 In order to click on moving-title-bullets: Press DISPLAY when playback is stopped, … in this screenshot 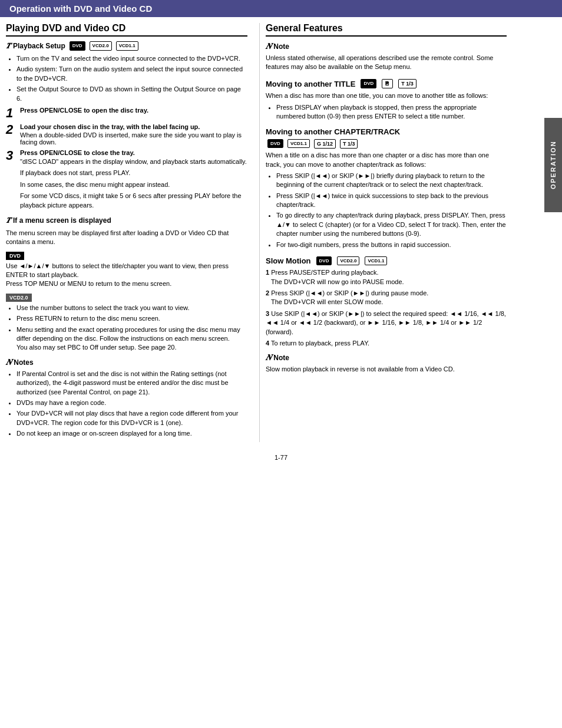, I will do `click(386, 112)`.